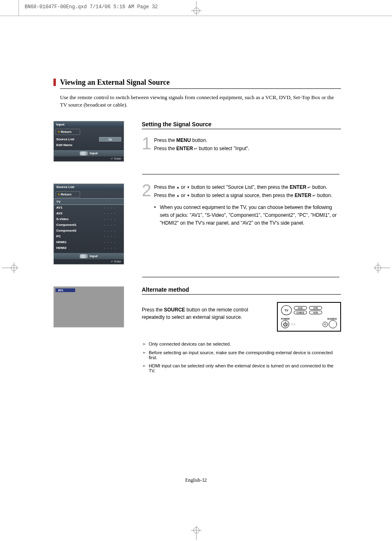  I want to click on step-number: 1, so click(148, 144).